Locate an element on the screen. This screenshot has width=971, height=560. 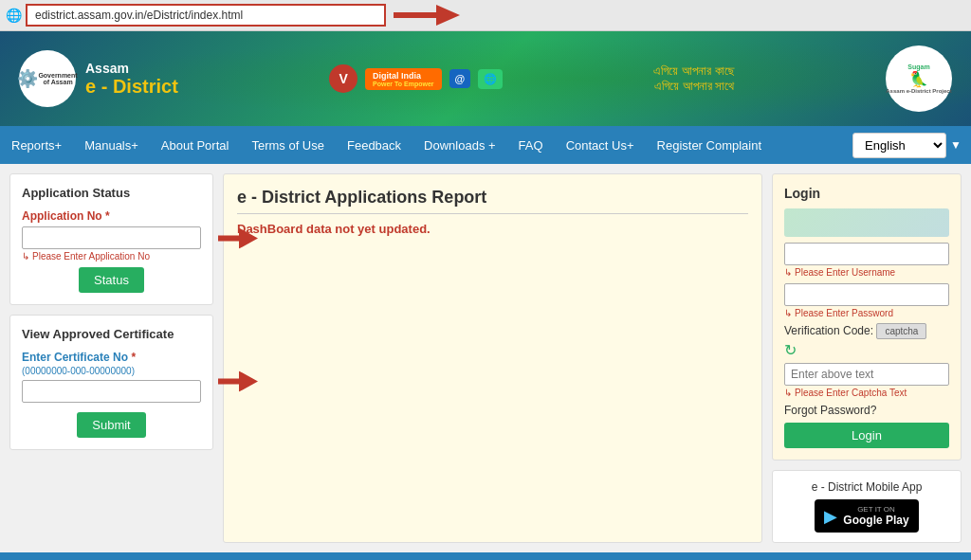
captcha-image: captcha is located at coordinates (901, 332).